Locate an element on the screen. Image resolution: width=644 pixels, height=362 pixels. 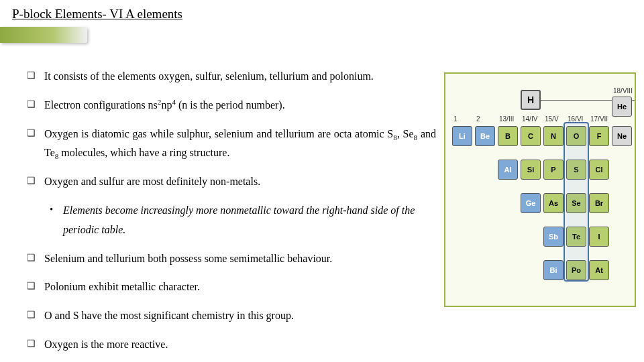
bullet-item: Oxygen is diatomic gas while sulphur, se… is located at coordinates (231, 144).